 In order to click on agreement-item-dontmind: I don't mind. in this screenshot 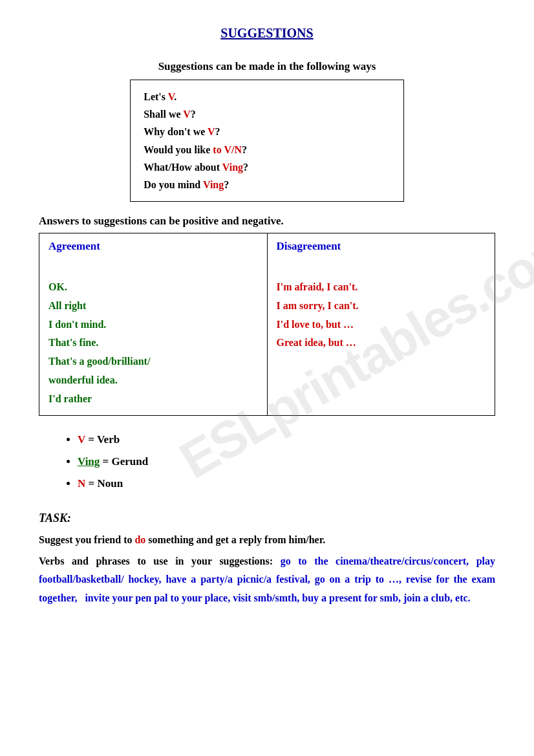, I will do `click(153, 325)`.